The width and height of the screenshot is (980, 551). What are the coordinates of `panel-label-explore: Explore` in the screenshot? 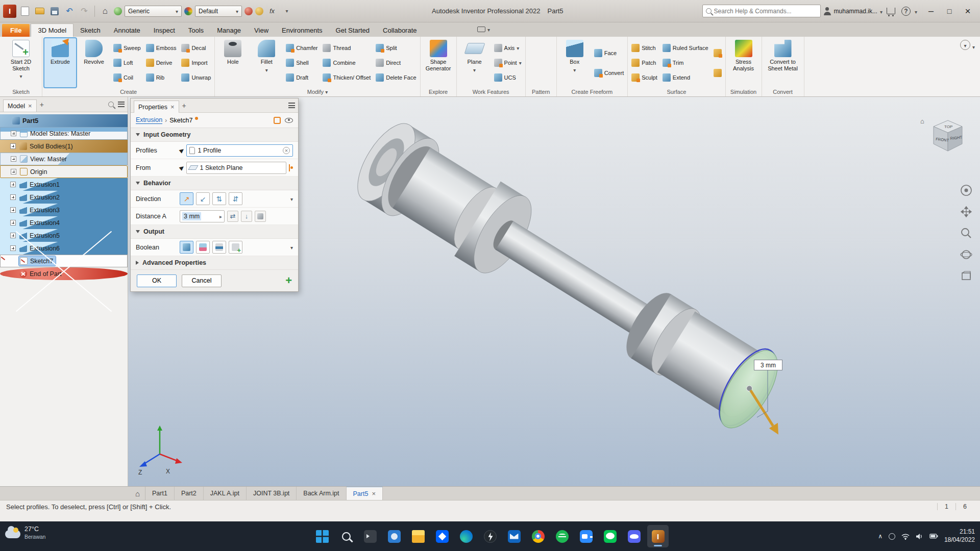 It's located at (438, 92).